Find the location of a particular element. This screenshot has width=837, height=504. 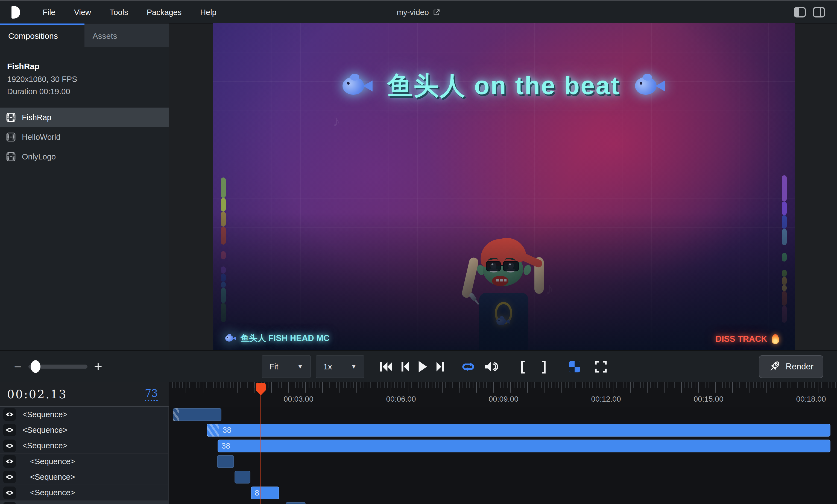

external-link-icon is located at coordinates (437, 12).